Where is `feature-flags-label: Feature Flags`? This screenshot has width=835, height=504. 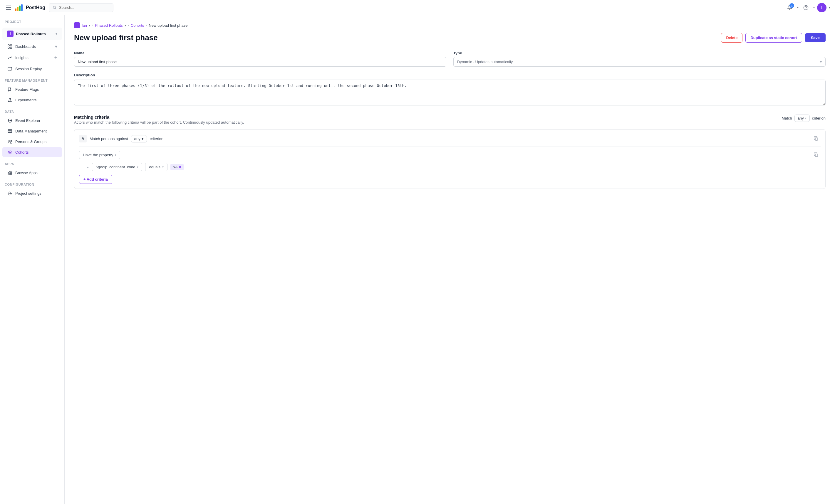
feature-flags-label: Feature Flags is located at coordinates (36, 89).